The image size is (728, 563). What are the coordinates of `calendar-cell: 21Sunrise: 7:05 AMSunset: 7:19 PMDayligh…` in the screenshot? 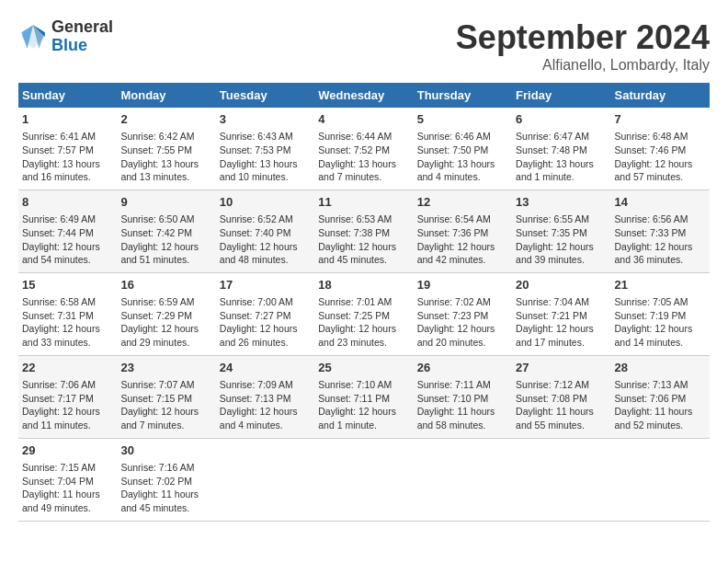 It's located at (660, 314).